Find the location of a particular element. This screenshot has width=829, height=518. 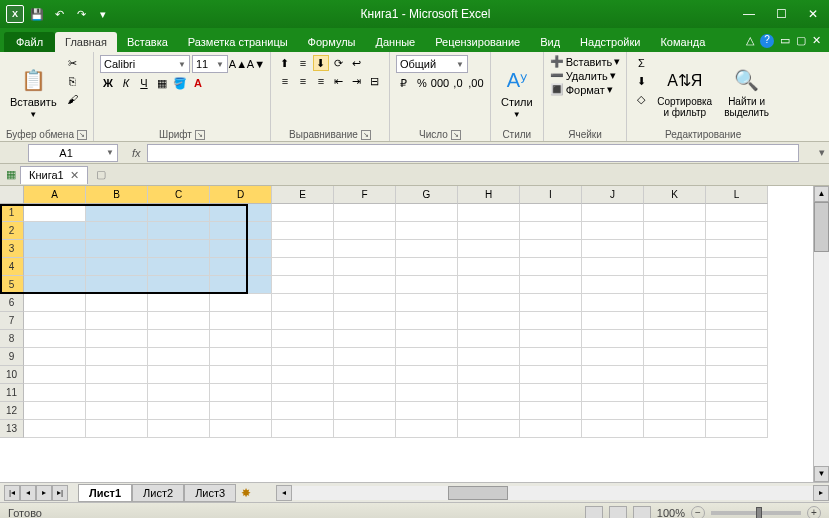

row-header: 4 is located at coordinates (12, 267).